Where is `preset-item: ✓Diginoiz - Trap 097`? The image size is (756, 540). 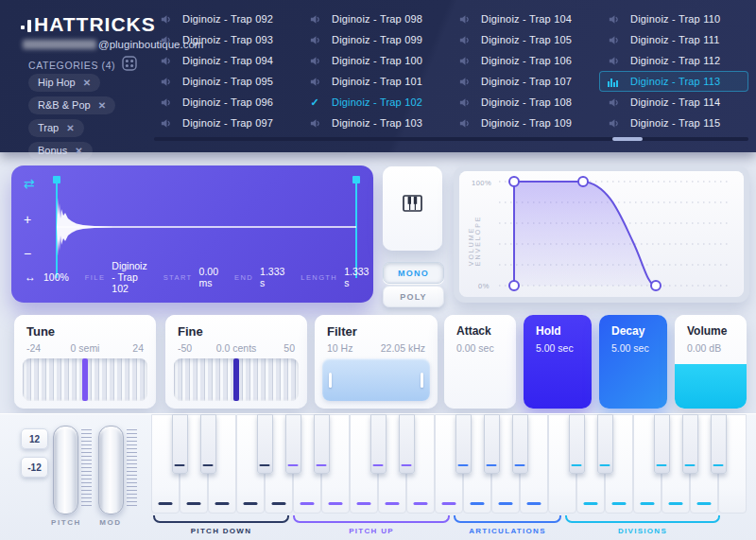
preset-item: ✓Diginoiz - Trap 097 is located at coordinates (226, 123).